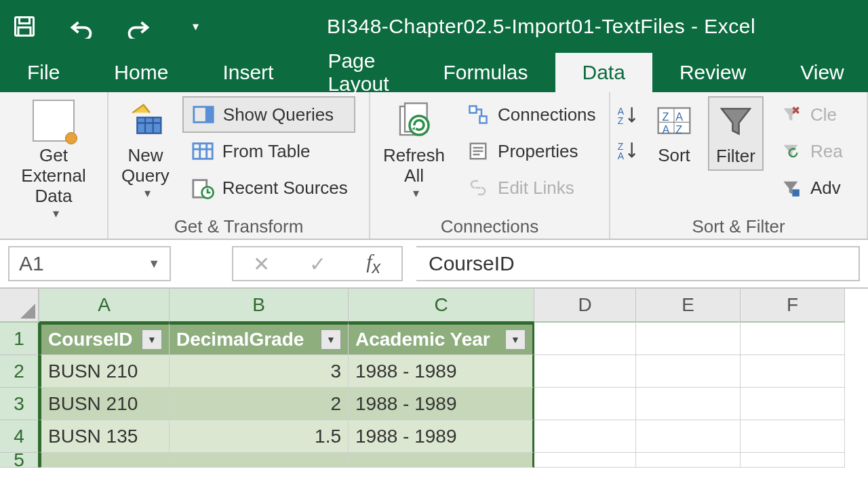  What do you see at coordinates (373, 264) in the screenshot?
I see `insert-function-button: fx` at bounding box center [373, 264].